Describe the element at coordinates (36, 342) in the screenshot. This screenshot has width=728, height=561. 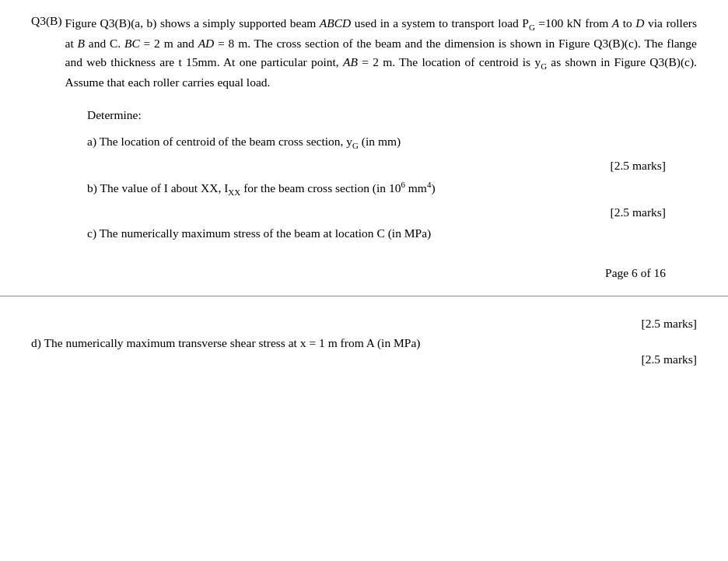
I see `sub-d-label: d)` at that location.